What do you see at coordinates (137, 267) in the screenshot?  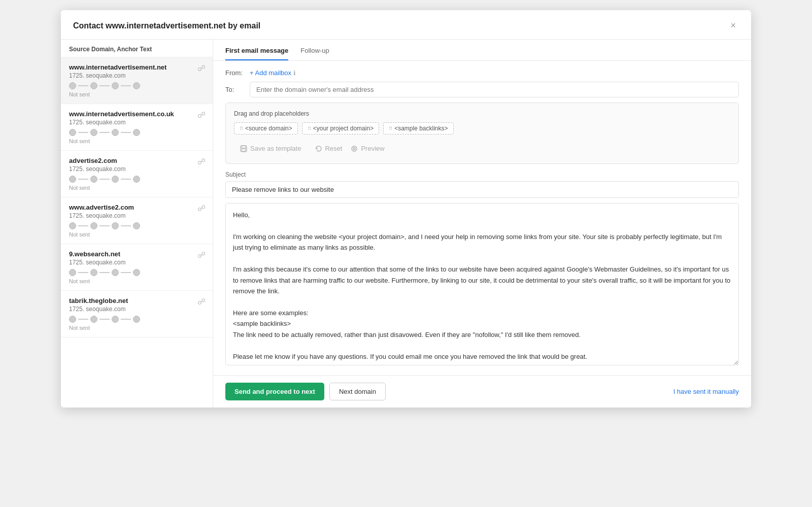 I see `sidebar-item: 9.websearch.net 1725. seoquake.com Not s…` at bounding box center [137, 267].